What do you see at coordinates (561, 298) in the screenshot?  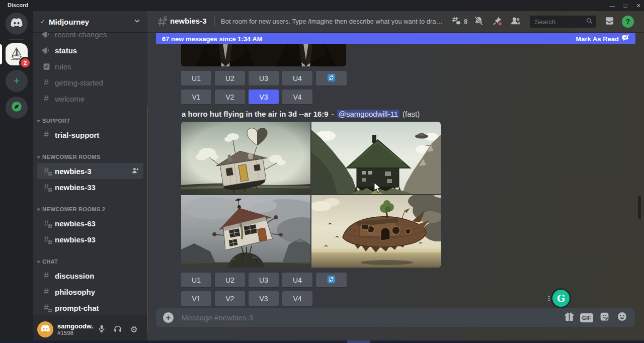 I see `grammarly-icon: G` at bounding box center [561, 298].